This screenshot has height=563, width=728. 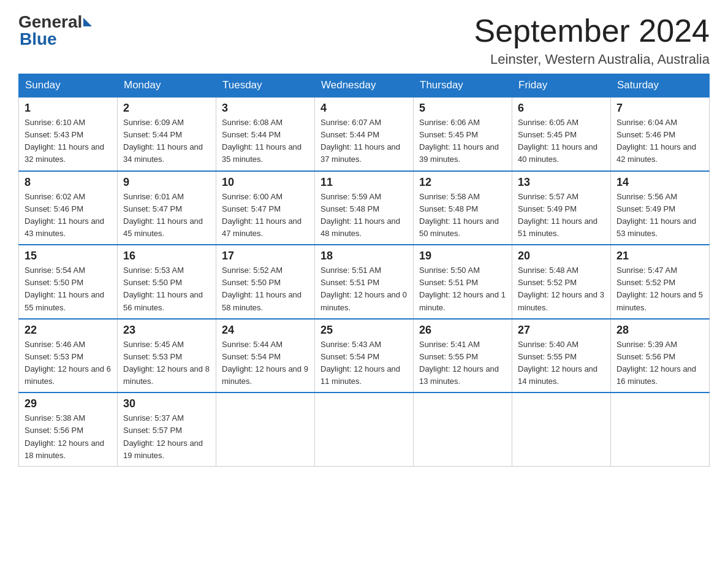 What do you see at coordinates (561, 282) in the screenshot?
I see `calendar-cell: 20 Sunrise: 5:48 AMSunset: 5:52 PMDaylig…` at bounding box center [561, 282].